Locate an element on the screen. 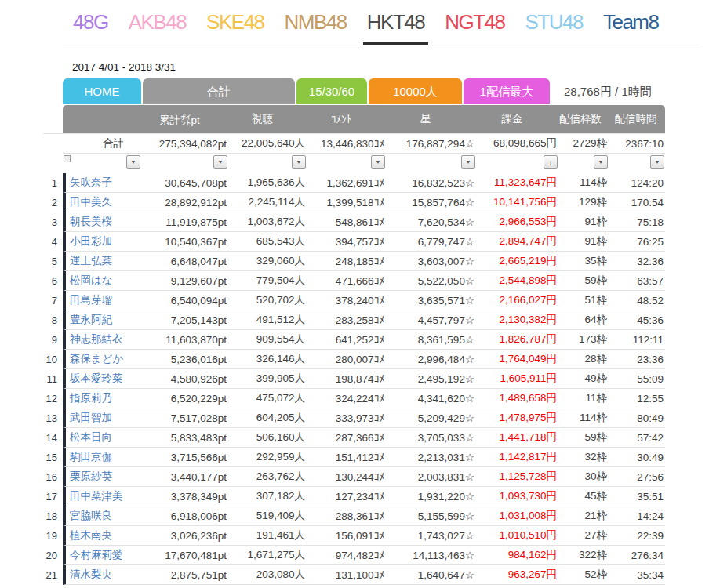 The width and height of the screenshot is (709, 588). table-row: 12 指原莉乃 6,520,229pt 475,072人 324,224ｺﾒ 4… is located at coordinates (354, 398).